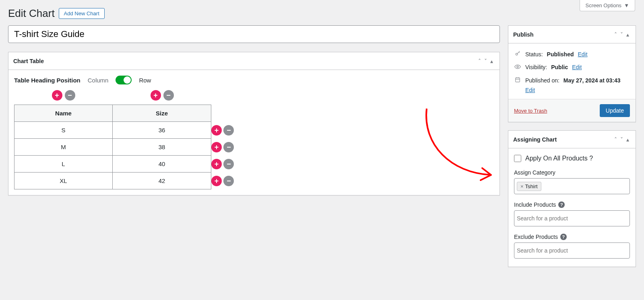 The height and width of the screenshot is (300, 644). Describe the element at coordinates (607, 6) in the screenshot. I see `screen-options-toggle: Screen Options ▼` at that location.